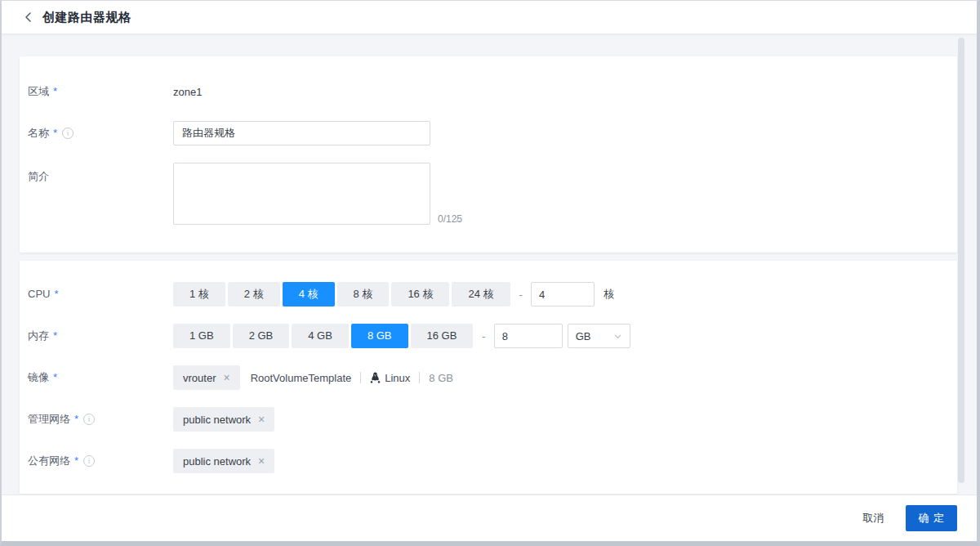 This screenshot has width=980, height=546. I want to click on form-row-mgmt-network: 管理网络*i public network ×, so click(488, 419).